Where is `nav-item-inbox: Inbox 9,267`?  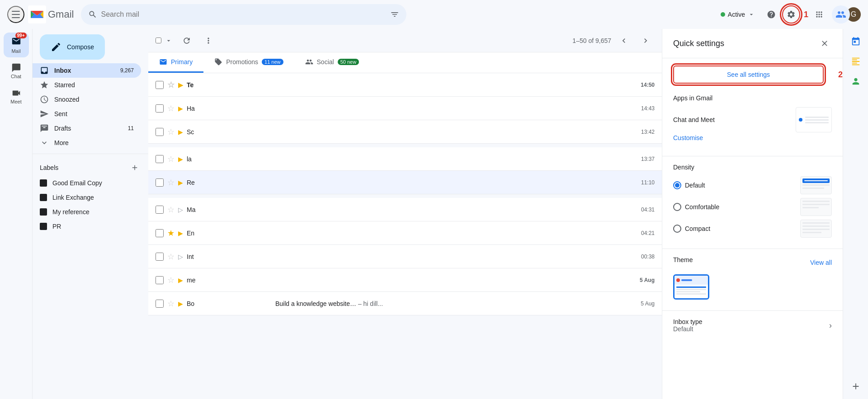 nav-item-inbox: Inbox 9,267 is located at coordinates (87, 70).